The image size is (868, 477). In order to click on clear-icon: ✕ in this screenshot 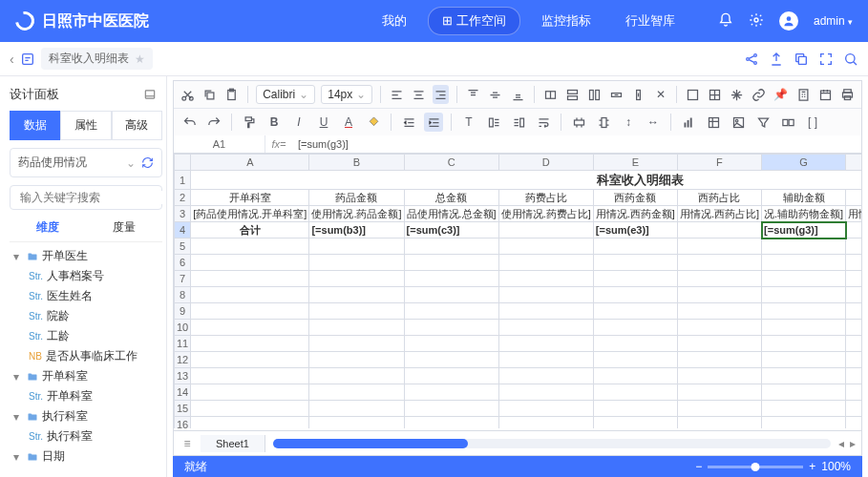, I will do `click(661, 94)`.